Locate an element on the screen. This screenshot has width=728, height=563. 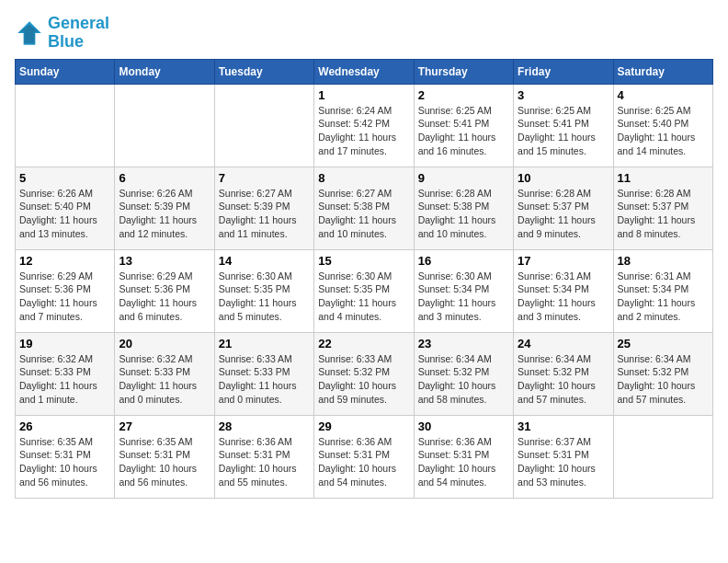
calendar-cell: 10Sunrise: 6:28 AM Sunset: 5:37 PM Dayli… is located at coordinates (563, 208).